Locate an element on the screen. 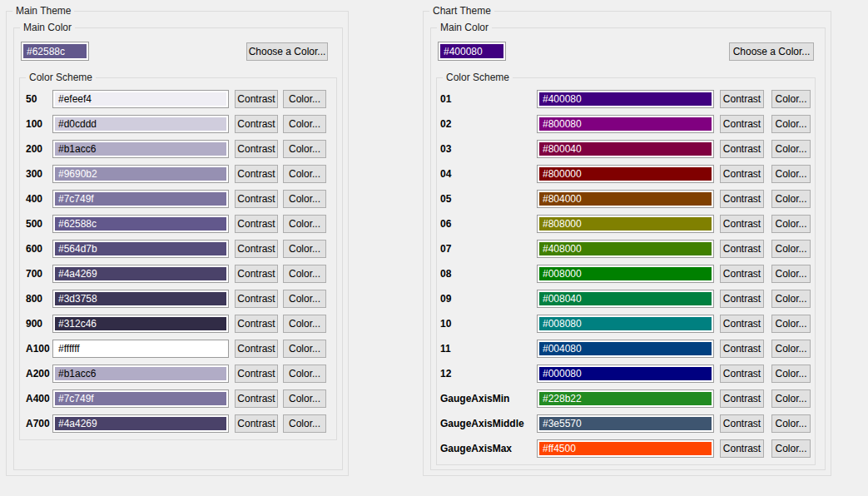 Image resolution: width=868 pixels, height=496 pixels. color-value-field: #408000 is located at coordinates (626, 249).